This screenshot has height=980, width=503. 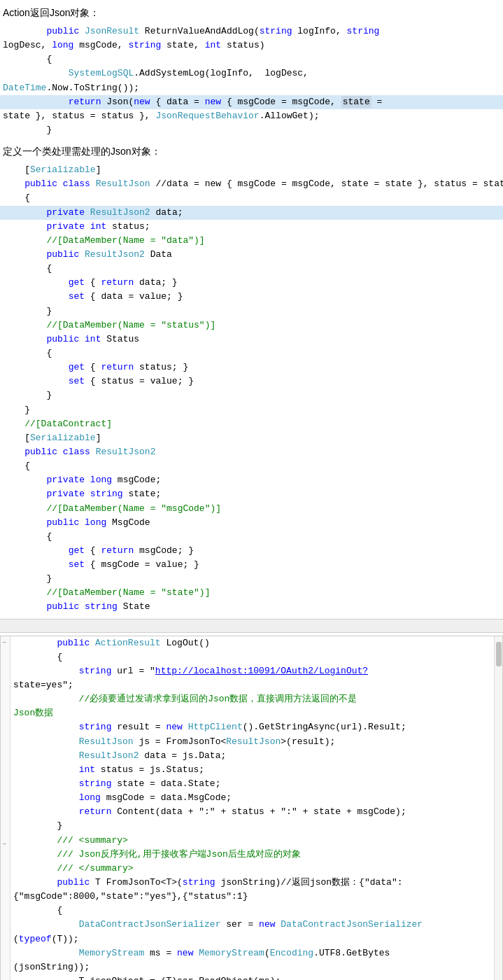 What do you see at coordinates (252, 452) in the screenshot?
I see `code-line: public class ResultJson2` at bounding box center [252, 452].